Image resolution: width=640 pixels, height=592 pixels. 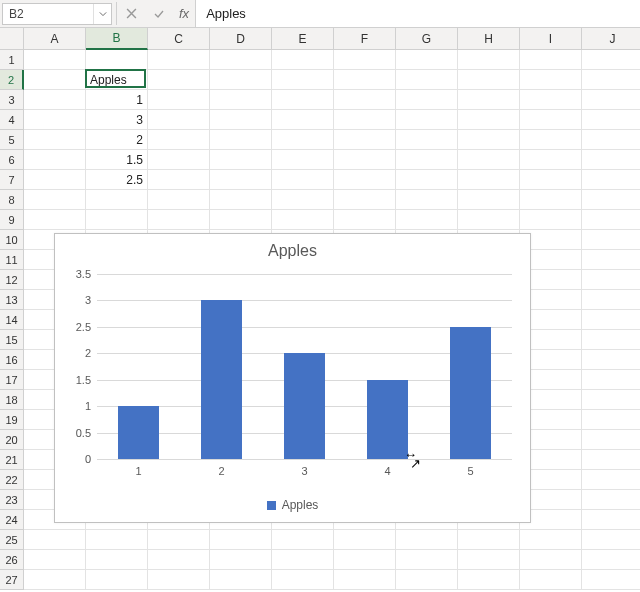 I want to click on fx-label: fx, so click(x=184, y=14).